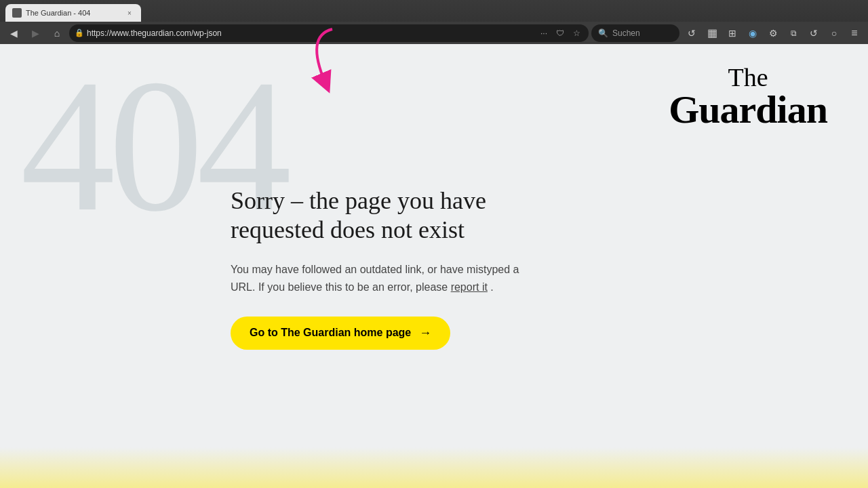 This screenshot has height=488, width=868. I want to click on browser-chrome: The Guardian - 404 × ◀ ▶ ⌂ 🔒 https://www…, so click(434, 22).